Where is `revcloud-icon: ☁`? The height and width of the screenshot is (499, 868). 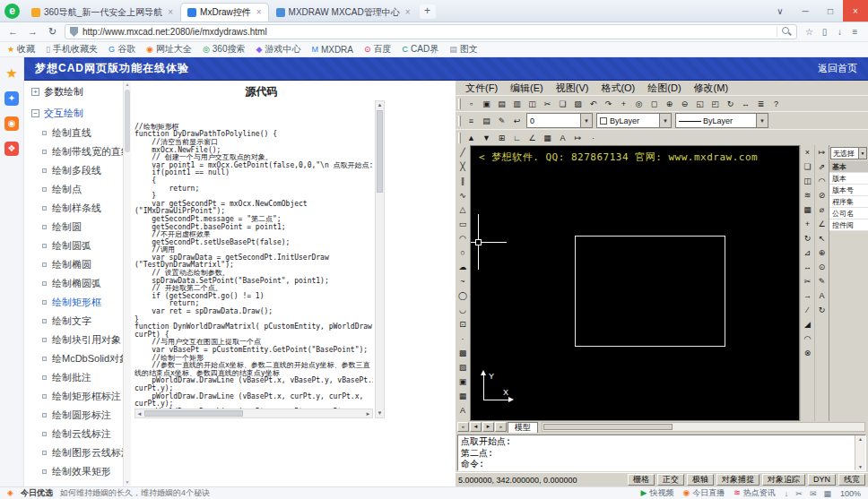
revcloud-icon: ☁ is located at coordinates (463, 267).